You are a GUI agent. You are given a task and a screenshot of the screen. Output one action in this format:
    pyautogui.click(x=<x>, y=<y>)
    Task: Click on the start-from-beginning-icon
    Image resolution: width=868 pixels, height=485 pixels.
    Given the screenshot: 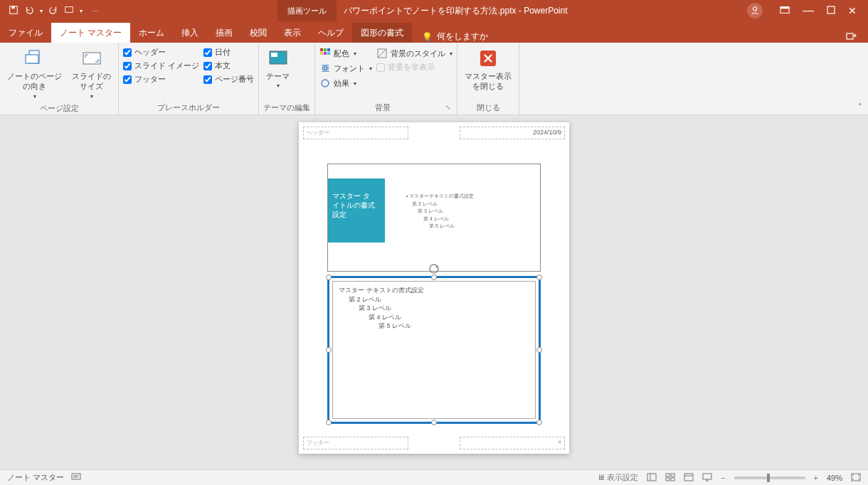 What is the action you would take?
    pyautogui.click(x=69, y=11)
    